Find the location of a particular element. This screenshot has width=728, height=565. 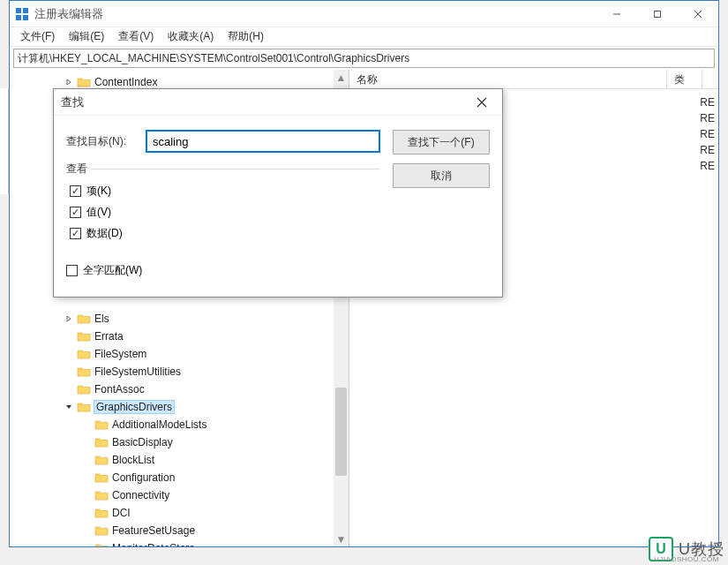

checkbox-values-label: 值(V) is located at coordinates (99, 212).